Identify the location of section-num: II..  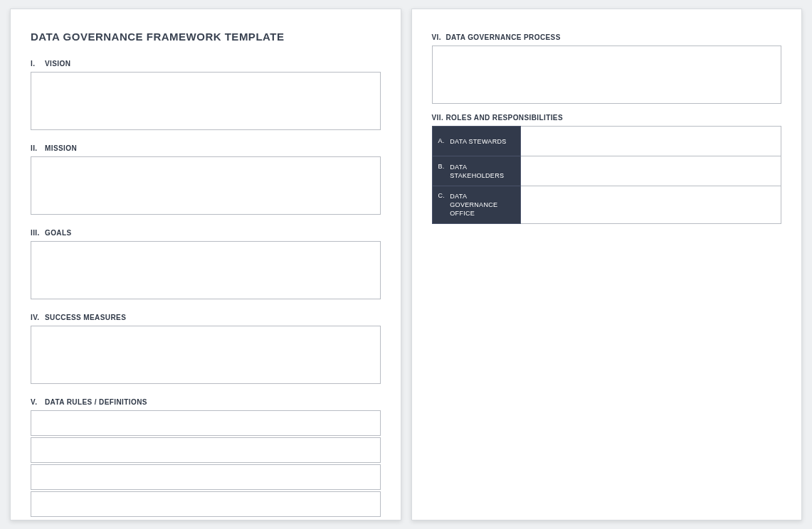
(38, 148).